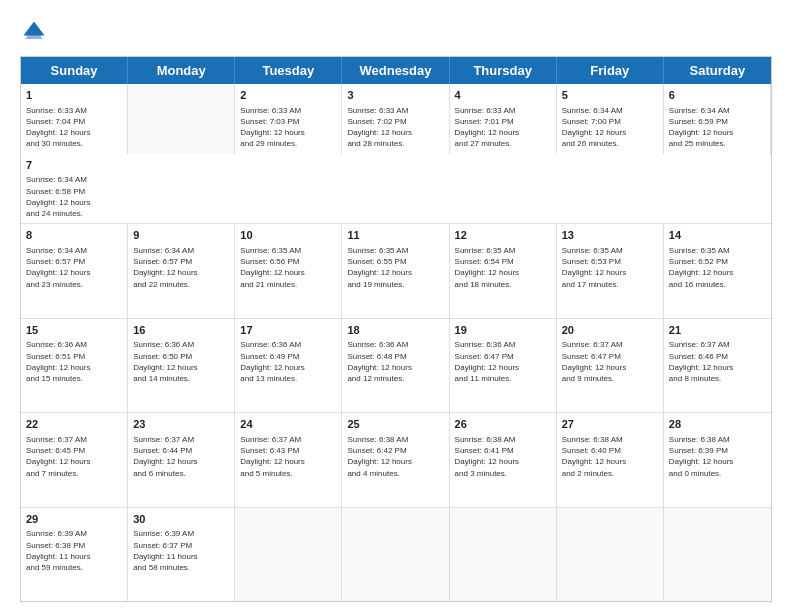 Image resolution: width=792 pixels, height=612 pixels. Describe the element at coordinates (610, 460) in the screenshot. I see `calendar-cell-27: 27Sunrise: 6:38 AM Sunset: 6:40 PM Dayli…` at that location.